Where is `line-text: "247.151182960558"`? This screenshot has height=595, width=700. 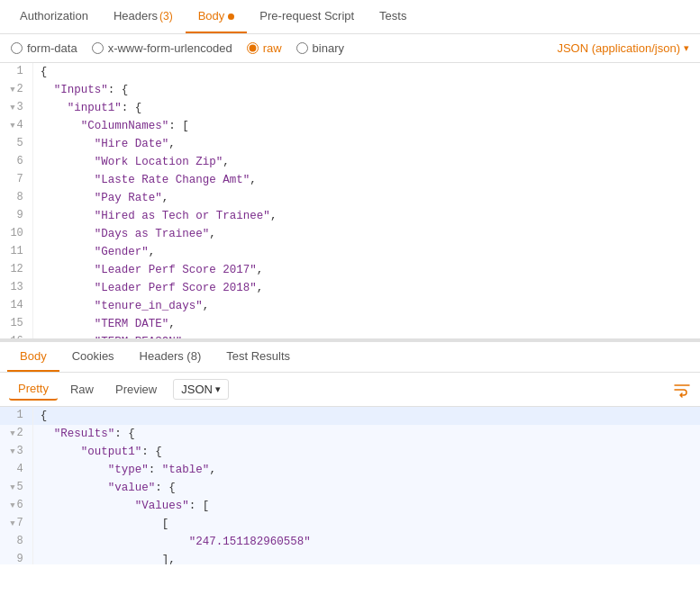 line-text: "247.151182960558" is located at coordinates (367, 542).